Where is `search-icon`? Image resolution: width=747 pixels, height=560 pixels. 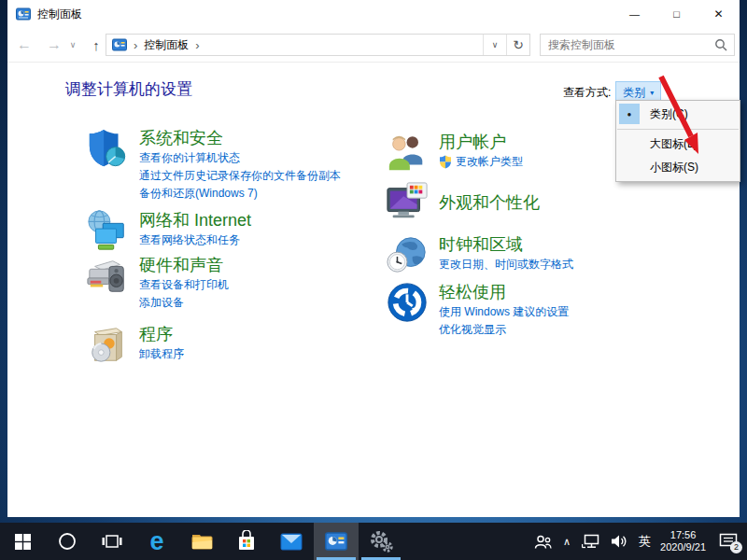 search-icon is located at coordinates (721, 45).